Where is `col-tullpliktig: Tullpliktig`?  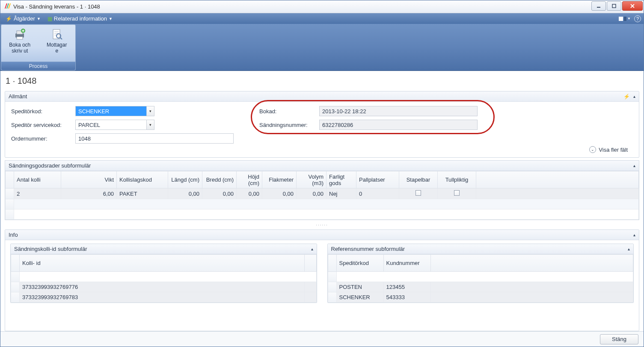 col-tullpliktig: Tullpliktig is located at coordinates (457, 180).